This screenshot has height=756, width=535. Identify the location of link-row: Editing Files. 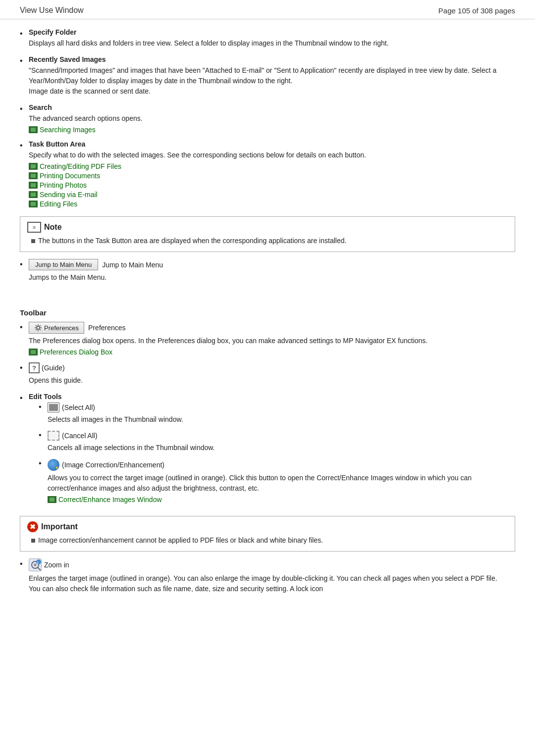
(272, 204).